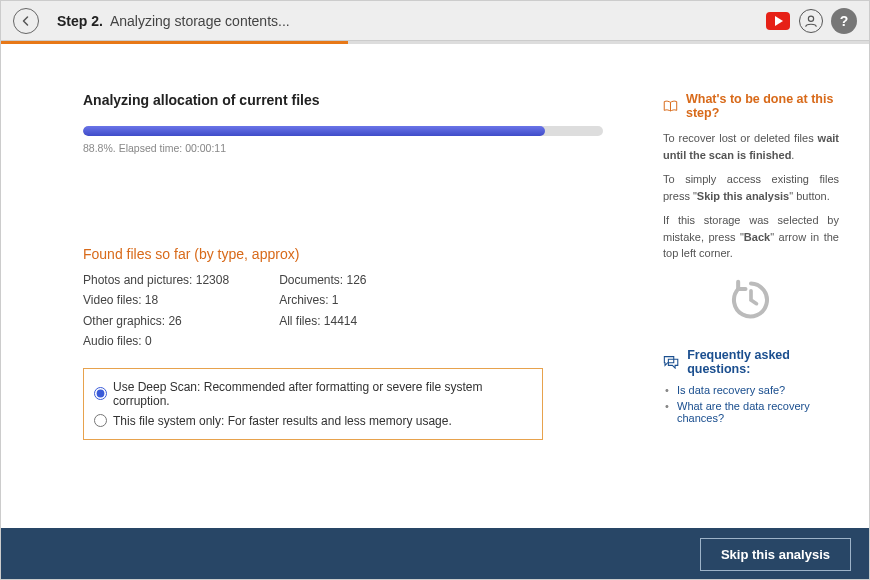  I want to click on question-icon: ?, so click(844, 21).